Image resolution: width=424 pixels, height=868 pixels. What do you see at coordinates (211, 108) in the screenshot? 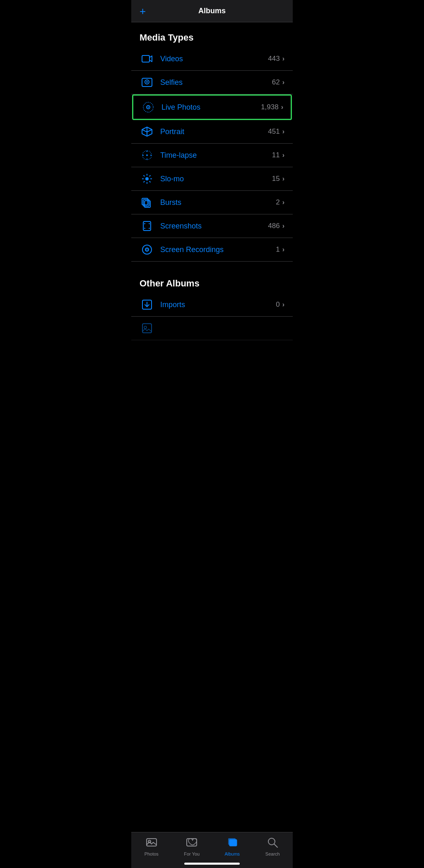
I see `live-photos-label: Live Photos` at bounding box center [211, 108].